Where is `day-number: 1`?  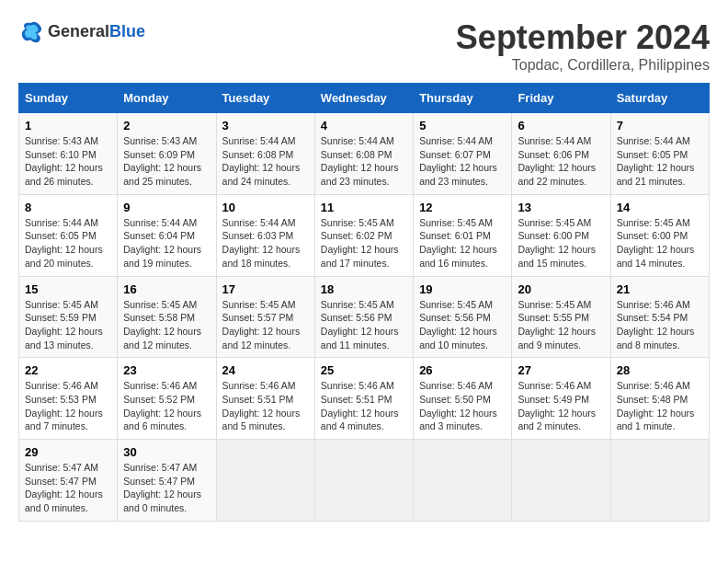
day-number: 1 is located at coordinates (68, 125).